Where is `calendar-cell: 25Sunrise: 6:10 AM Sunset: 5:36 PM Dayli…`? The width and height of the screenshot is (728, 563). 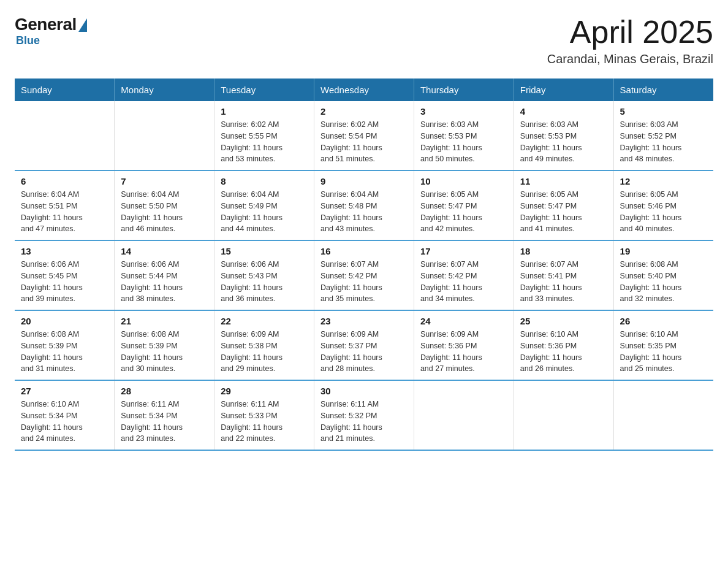
calendar-cell: 25Sunrise: 6:10 AM Sunset: 5:36 PM Dayli… is located at coordinates (564, 345).